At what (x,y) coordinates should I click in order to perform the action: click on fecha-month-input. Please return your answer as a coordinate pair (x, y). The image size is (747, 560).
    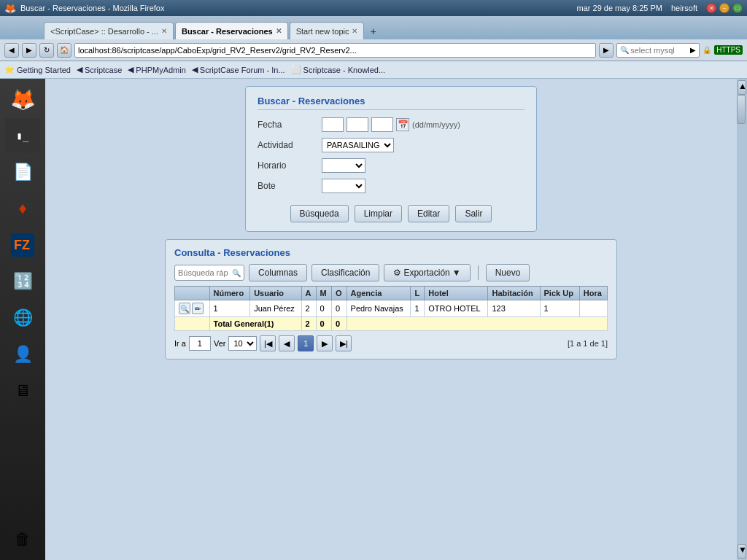
    Looking at the image, I should click on (357, 125).